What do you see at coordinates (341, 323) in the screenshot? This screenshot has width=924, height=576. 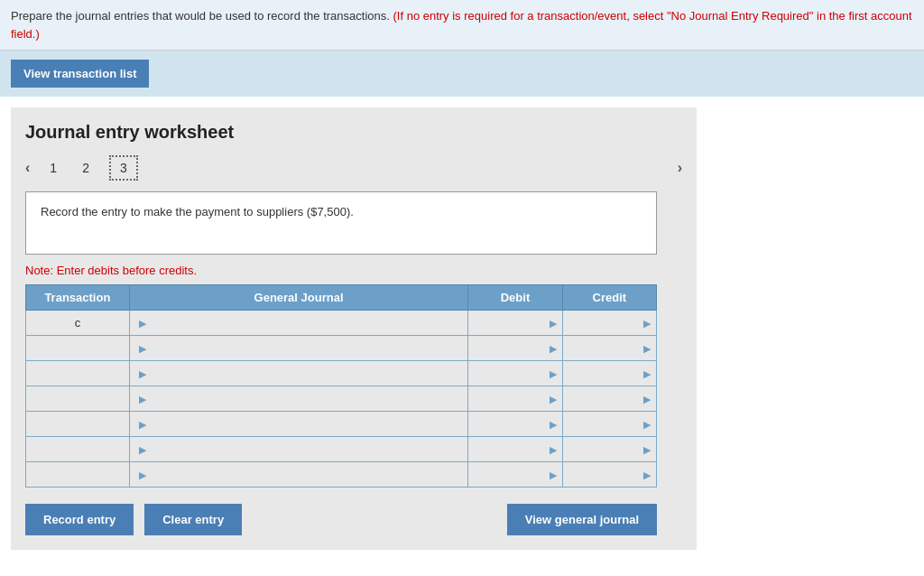 I see `table-row: c▶▶▶` at bounding box center [341, 323].